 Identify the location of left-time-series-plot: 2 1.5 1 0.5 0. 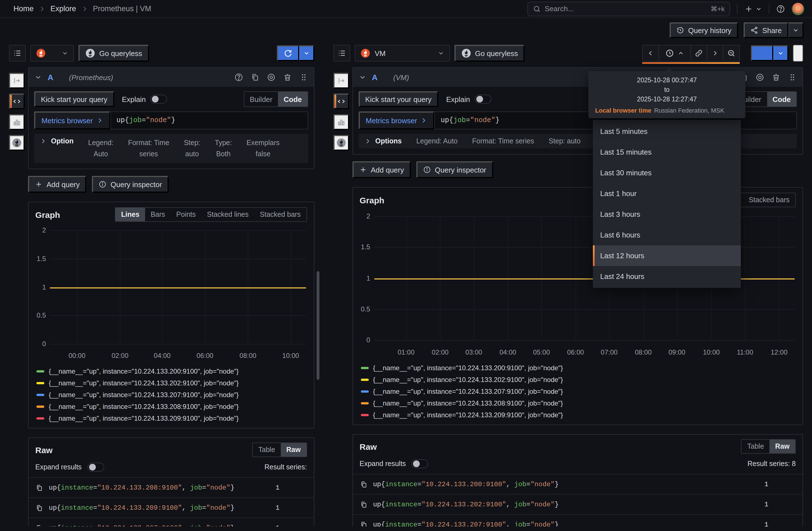
(178, 287).